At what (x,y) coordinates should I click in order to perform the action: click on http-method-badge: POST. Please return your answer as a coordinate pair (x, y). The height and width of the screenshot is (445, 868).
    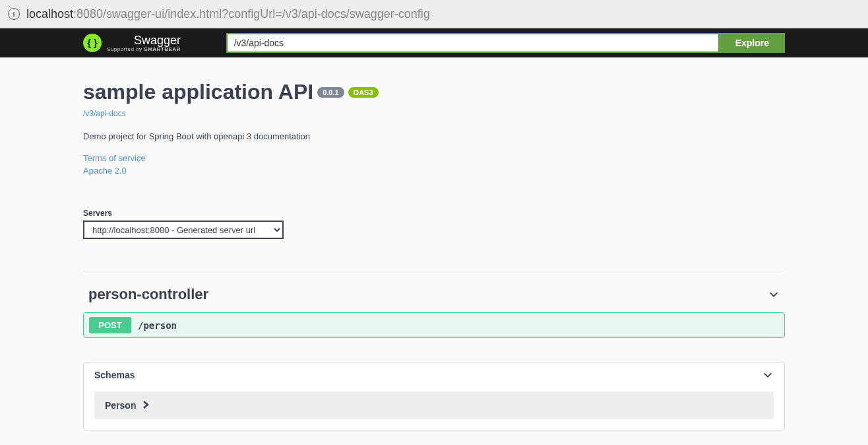
    Looking at the image, I should click on (110, 325).